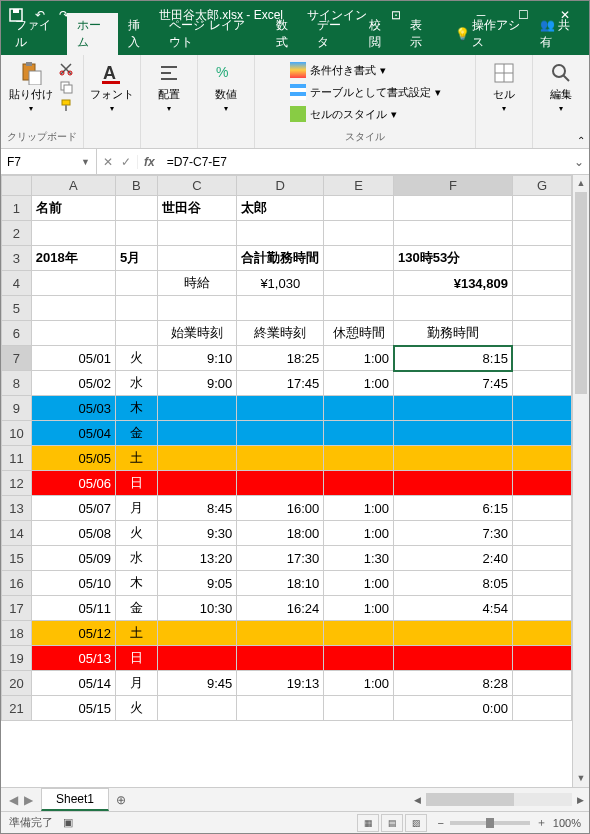 The width and height of the screenshot is (590, 834). Describe the element at coordinates (454, 584) in the screenshot. I see `cell-F16: 8:05` at that location.